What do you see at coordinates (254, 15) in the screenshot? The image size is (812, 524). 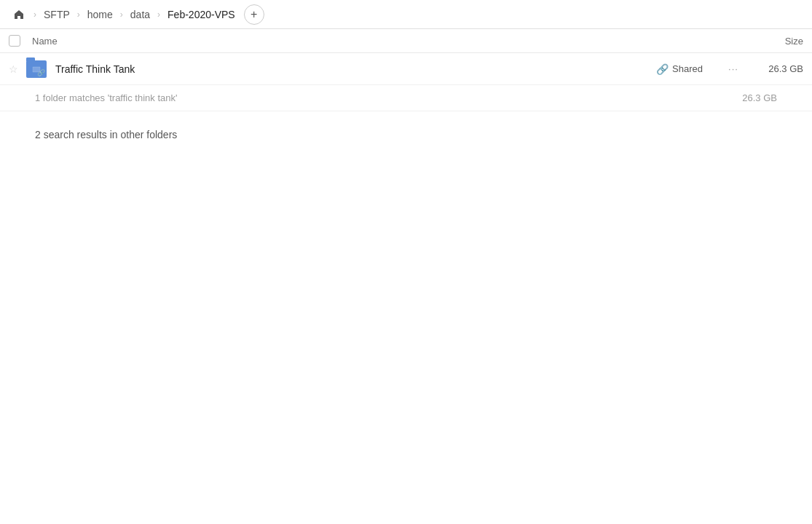 I see `add-button: +` at bounding box center [254, 15].